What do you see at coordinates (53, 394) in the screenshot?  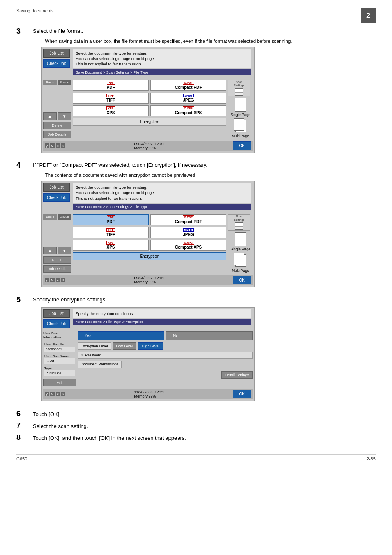 I see `footer-icon-m-3: M` at bounding box center [53, 394].